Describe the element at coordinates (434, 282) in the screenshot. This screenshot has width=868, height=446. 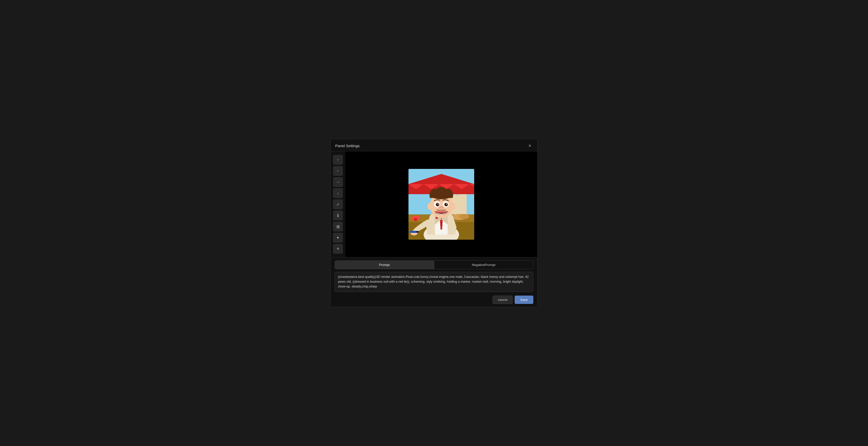
I see `prompt-textarea` at that location.